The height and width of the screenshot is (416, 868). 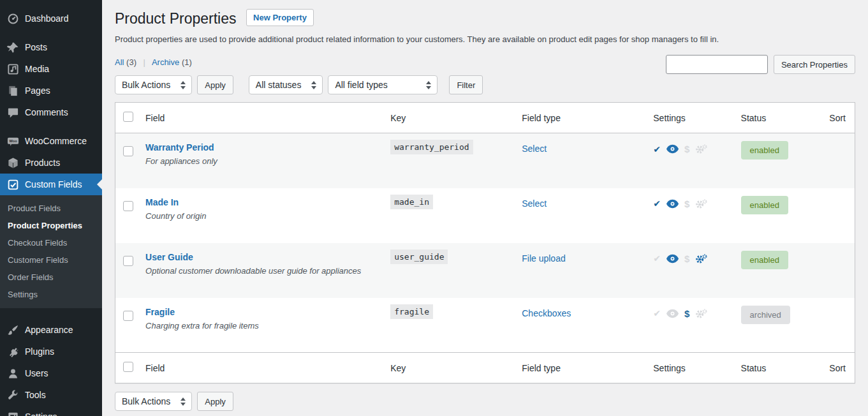 What do you see at coordinates (153, 401) in the screenshot?
I see `bulk-actions-select-bottom: Bulk Actions` at bounding box center [153, 401].